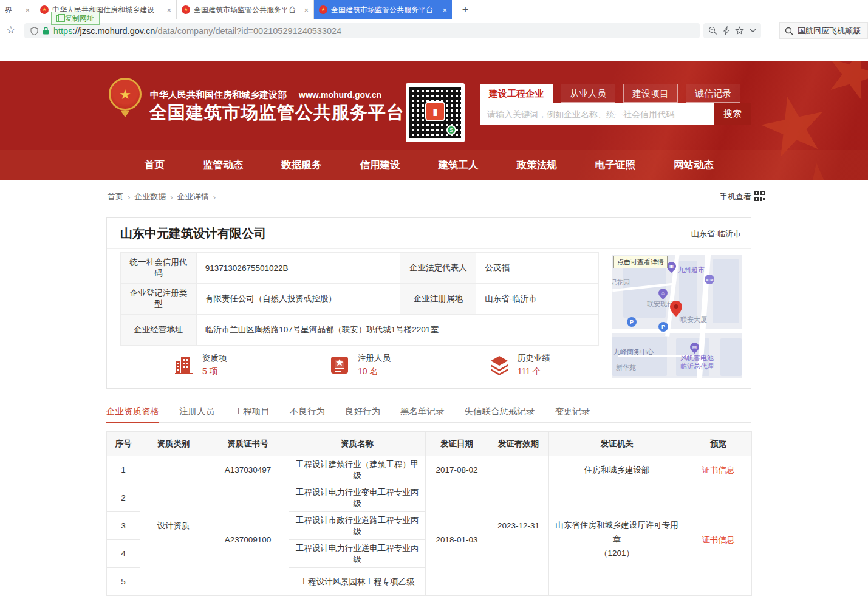  I want to click on nav-item-site-news: 网站动态, so click(694, 165).